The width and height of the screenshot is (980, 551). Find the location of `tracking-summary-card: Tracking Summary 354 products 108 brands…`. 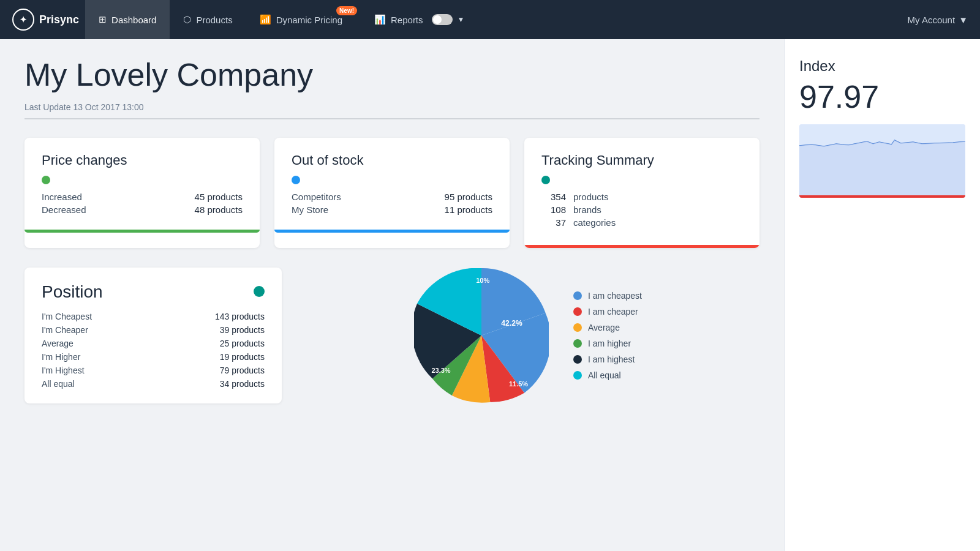

tracking-summary-card: Tracking Summary 354 products 108 brands… is located at coordinates (642, 193).